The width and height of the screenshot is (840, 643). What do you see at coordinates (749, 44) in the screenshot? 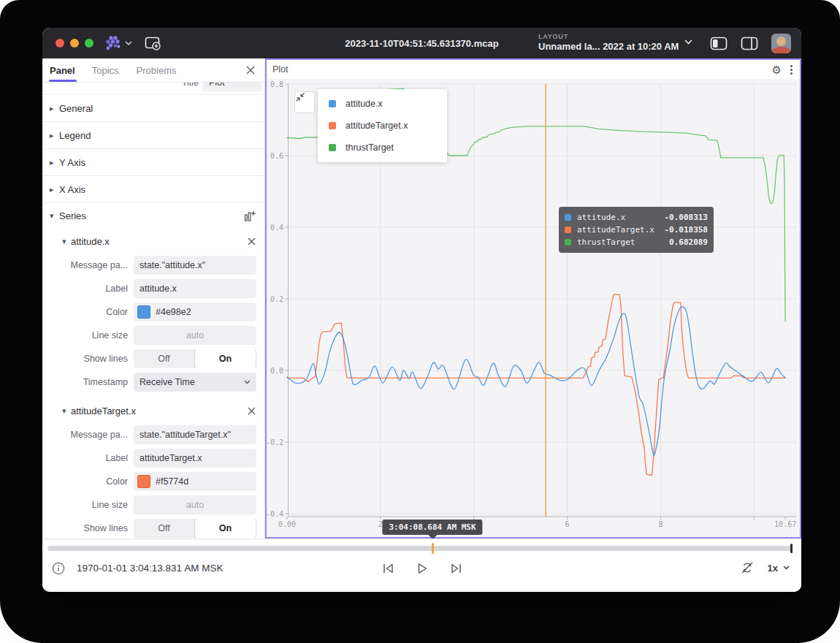
I see `right-sidebar-icon` at bounding box center [749, 44].